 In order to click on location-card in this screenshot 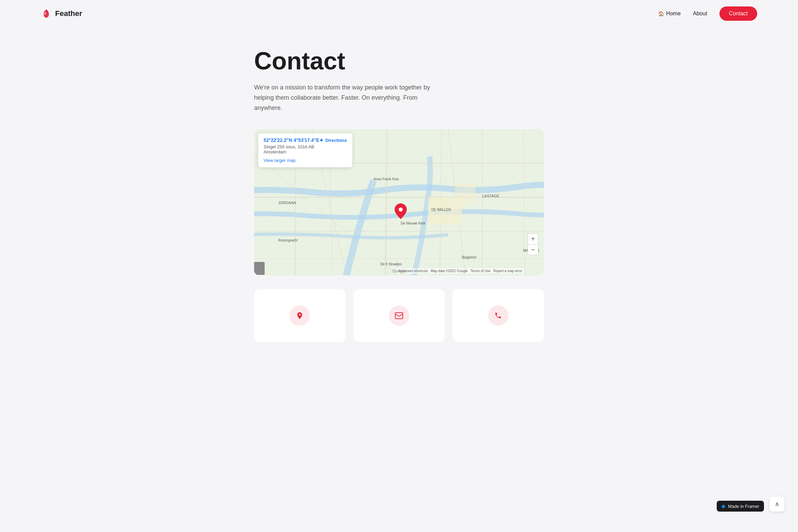, I will do `click(300, 316)`.